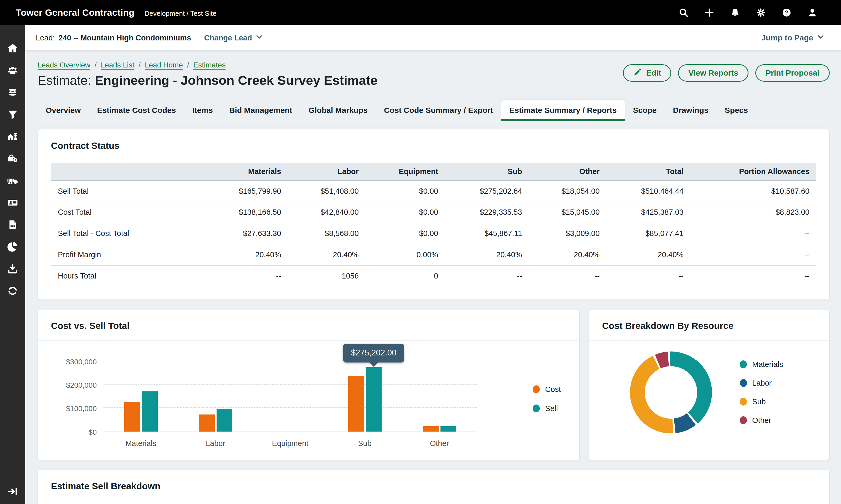 The width and height of the screenshot is (841, 504). Describe the element at coordinates (761, 402) in the screenshot. I see `donut-legend-item-sub: Sub` at that location.